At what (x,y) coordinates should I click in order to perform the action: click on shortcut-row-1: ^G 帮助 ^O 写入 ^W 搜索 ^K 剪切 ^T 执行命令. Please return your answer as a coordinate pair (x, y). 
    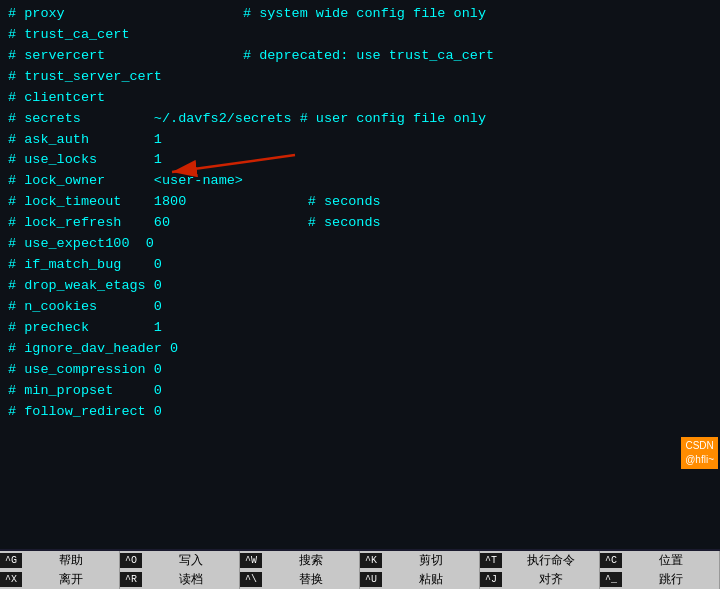
    Looking at the image, I should click on (360, 560).